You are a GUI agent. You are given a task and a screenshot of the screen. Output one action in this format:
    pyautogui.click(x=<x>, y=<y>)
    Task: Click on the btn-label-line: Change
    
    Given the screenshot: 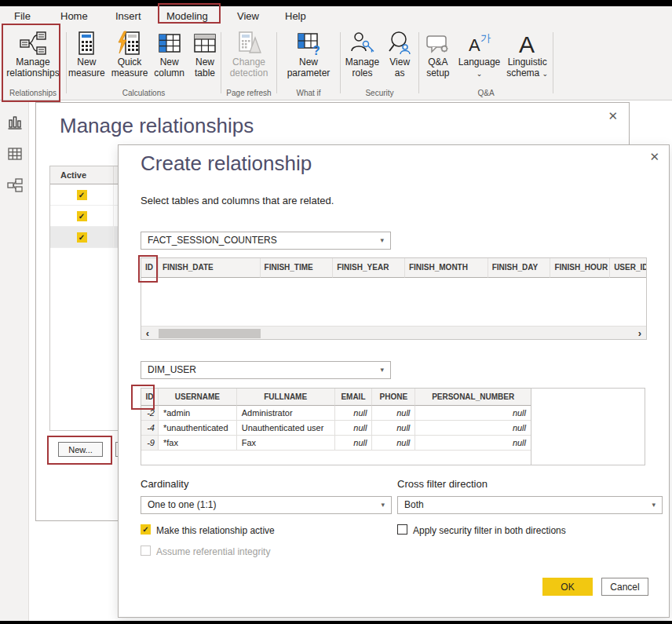 What is the action you would take?
    pyautogui.click(x=249, y=62)
    